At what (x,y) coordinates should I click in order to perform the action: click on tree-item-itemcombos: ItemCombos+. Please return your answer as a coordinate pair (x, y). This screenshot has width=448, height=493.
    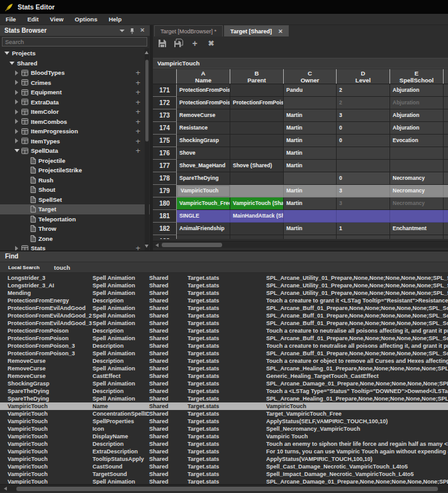
    Looking at the image, I should click on (75, 122).